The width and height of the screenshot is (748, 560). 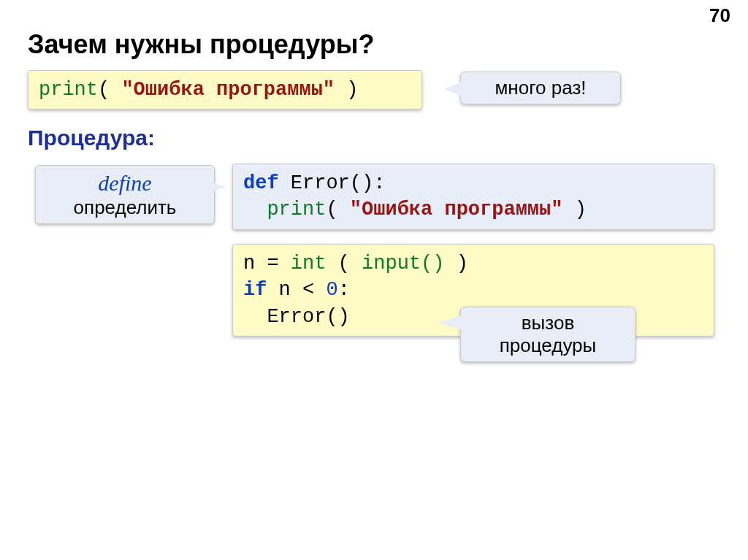 I want to click on code-block-def: def Error(): print( "Ошибка программы" ), so click(x=473, y=197).